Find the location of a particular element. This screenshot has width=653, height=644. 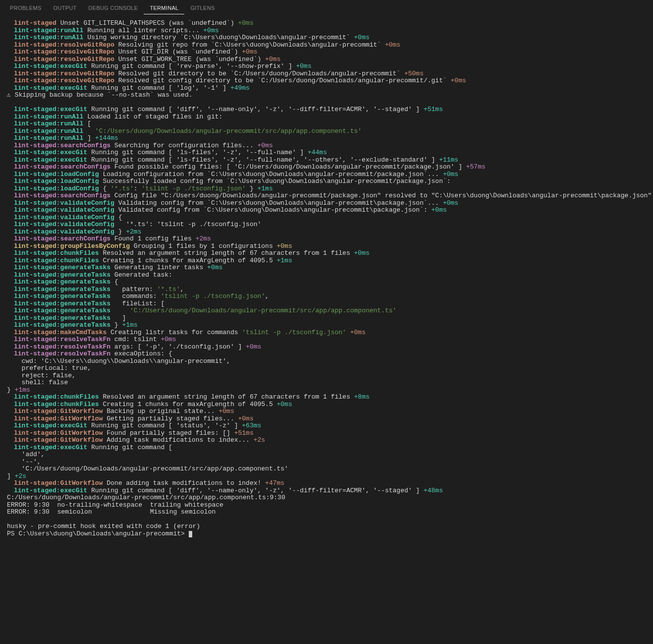

terminal-line: lint-staged:generateTasks } +1ms is located at coordinates (326, 325).